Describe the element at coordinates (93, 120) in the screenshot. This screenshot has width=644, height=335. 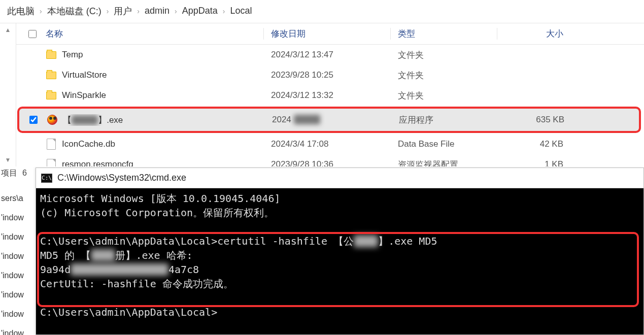
I see `file-name: 【████】.exe` at that location.